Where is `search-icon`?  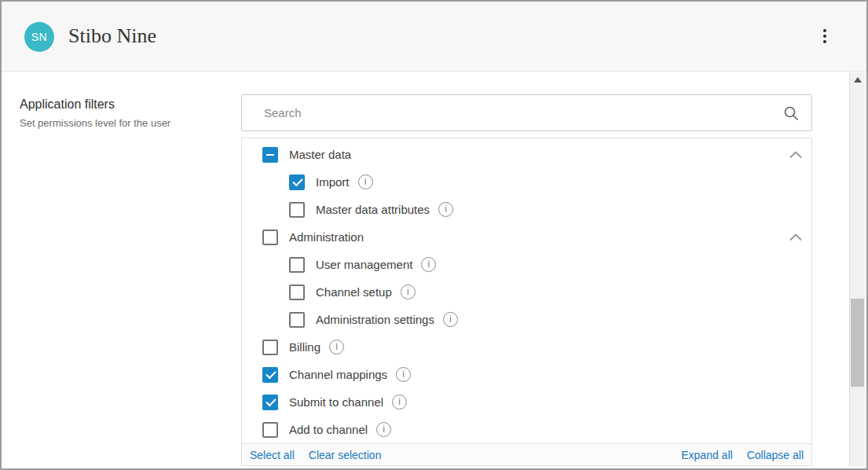 search-icon is located at coordinates (791, 113).